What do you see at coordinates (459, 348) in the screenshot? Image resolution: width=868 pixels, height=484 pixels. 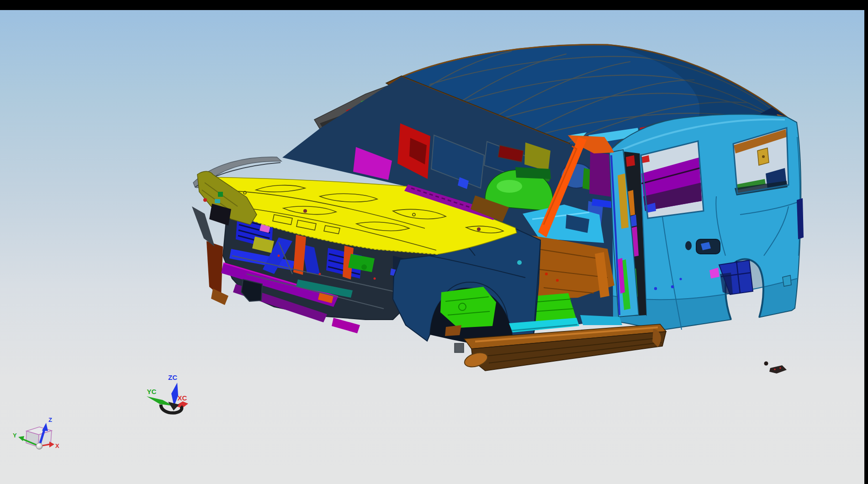 I see `board-bracket` at bounding box center [459, 348].